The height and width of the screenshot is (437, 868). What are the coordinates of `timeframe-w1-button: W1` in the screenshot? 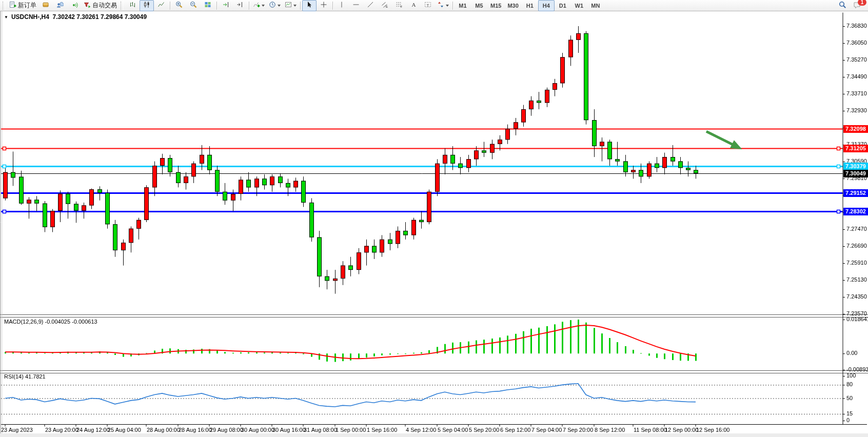 It's located at (579, 6).